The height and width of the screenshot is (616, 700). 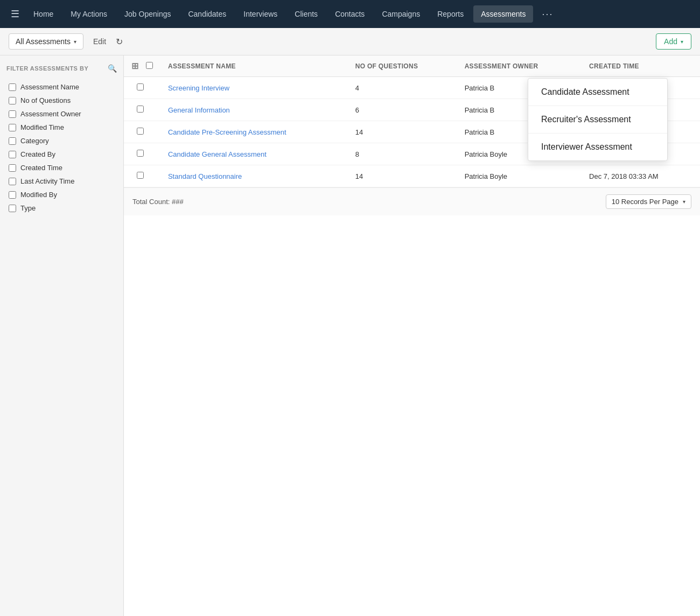 What do you see at coordinates (350, 42) in the screenshot?
I see `toolbar: All Assessments ▾ Edit ↻ Add ▾` at bounding box center [350, 42].